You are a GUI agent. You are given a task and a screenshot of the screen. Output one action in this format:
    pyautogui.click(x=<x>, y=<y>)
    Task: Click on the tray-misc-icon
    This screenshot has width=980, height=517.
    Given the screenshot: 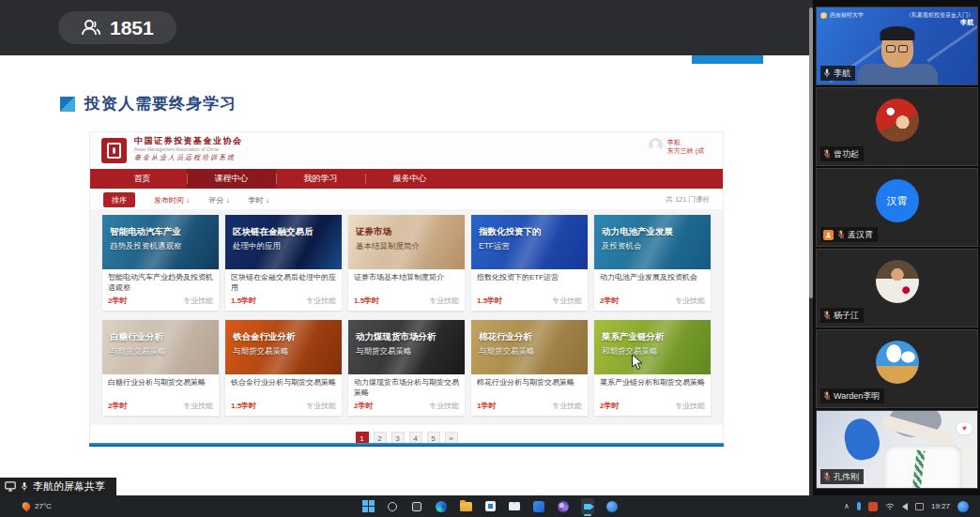 What is the action you would take?
    pyautogui.click(x=920, y=507)
    